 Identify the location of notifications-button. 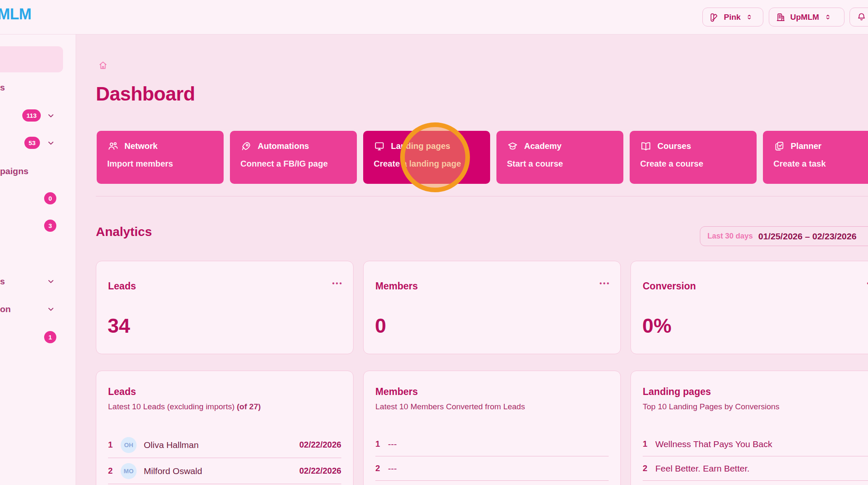
(859, 17).